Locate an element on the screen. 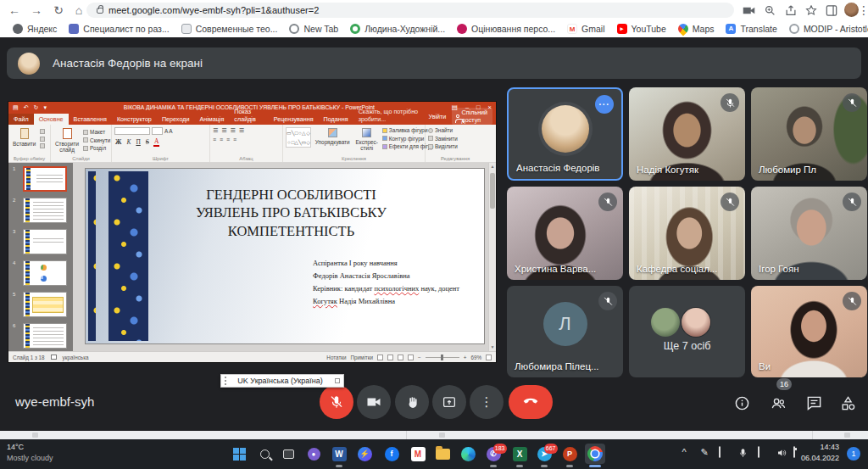 The width and height of the screenshot is (868, 469). tab-animations: Анімація is located at coordinates (212, 120).